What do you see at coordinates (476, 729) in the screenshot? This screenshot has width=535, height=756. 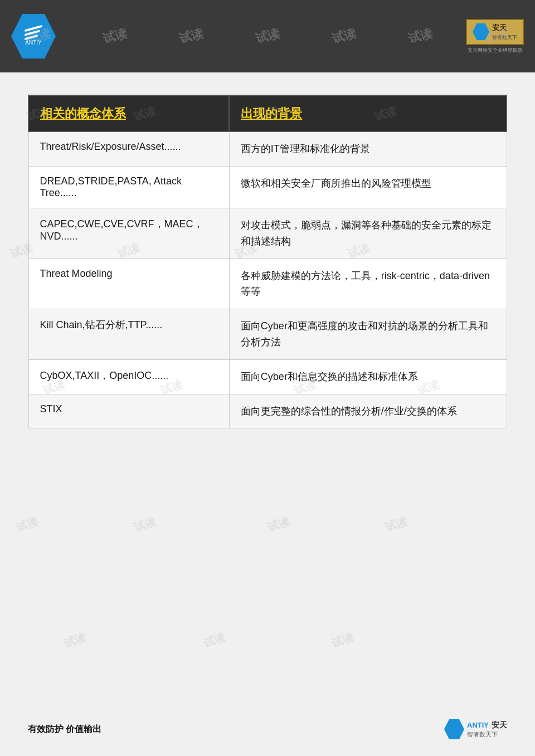 I see `footer-right: ANTIY 安天 智者数天下` at bounding box center [476, 729].